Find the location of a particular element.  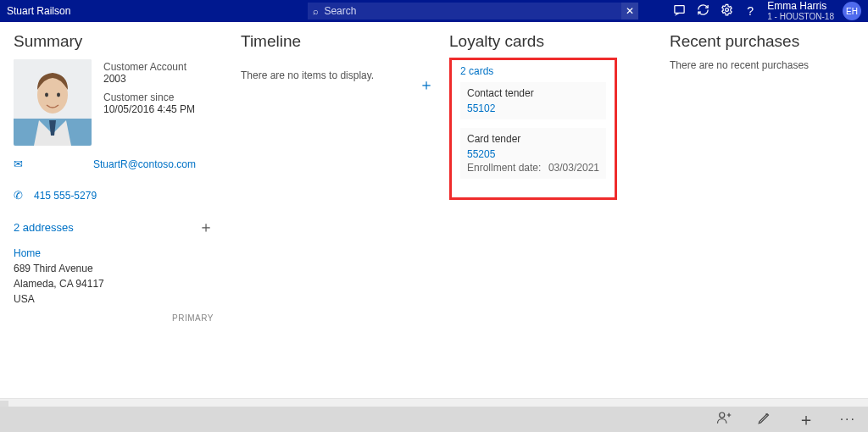

address-line3: USA is located at coordinates (114, 299).